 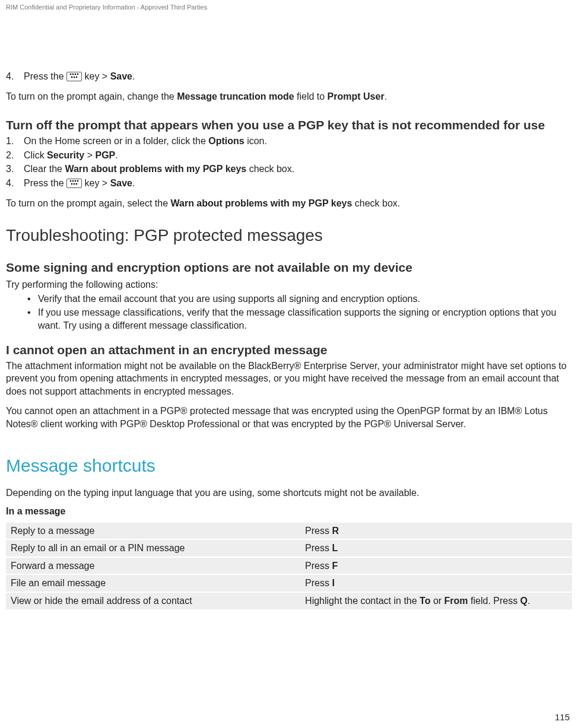 What do you see at coordinates (153, 548) in the screenshot?
I see `shortcut-action: Reply to all in an email or a PIN messag…` at bounding box center [153, 548].